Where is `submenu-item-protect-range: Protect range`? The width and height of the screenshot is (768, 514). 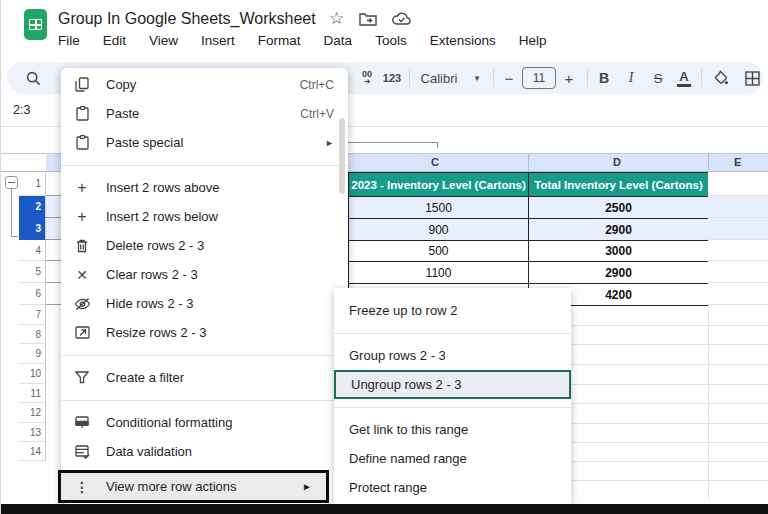
submenu-item-protect-range: Protect range is located at coordinates (452, 488).